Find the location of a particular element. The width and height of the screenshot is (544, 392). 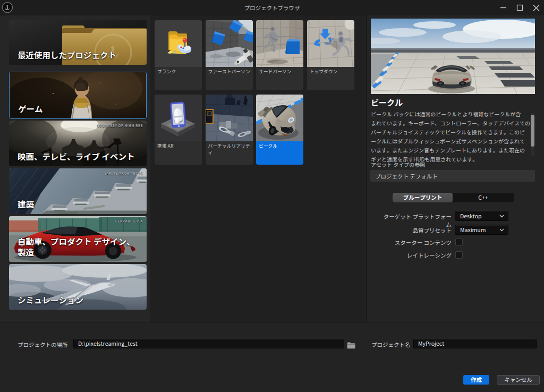

window-title: プロジェクトブラウザ is located at coordinates (272, 7).